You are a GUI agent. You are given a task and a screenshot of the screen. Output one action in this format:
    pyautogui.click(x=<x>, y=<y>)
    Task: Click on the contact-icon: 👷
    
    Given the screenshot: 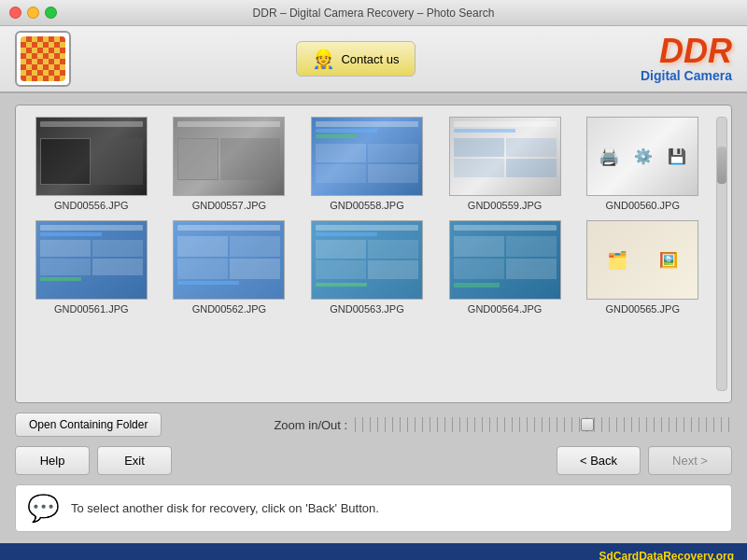 What is the action you would take?
    pyautogui.click(x=323, y=59)
    